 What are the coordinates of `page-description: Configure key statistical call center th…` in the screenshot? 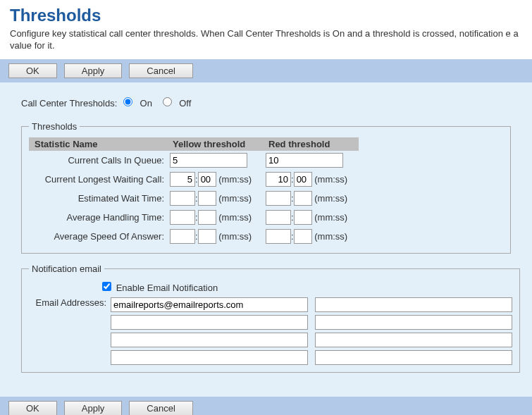 It's located at (266, 40).